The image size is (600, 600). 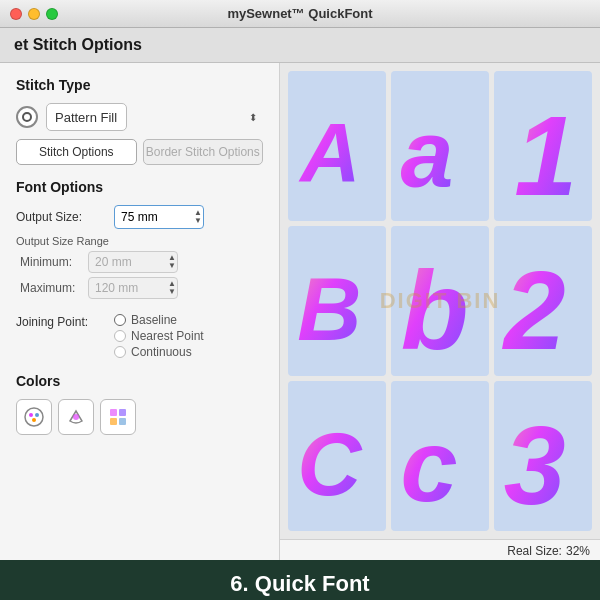 What do you see at coordinates (76, 152) in the screenshot?
I see `stitch-options-button: Stitch Options` at bounding box center [76, 152].